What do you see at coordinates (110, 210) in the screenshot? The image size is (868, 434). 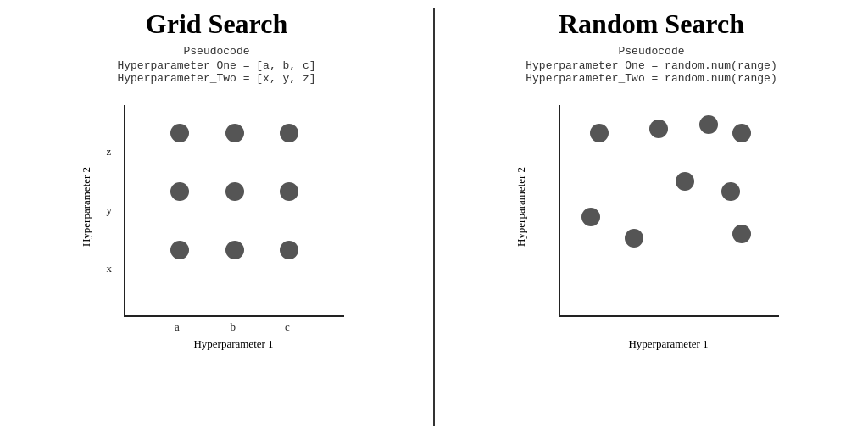 I see `grid-tick-y-y: y` at bounding box center [110, 210].